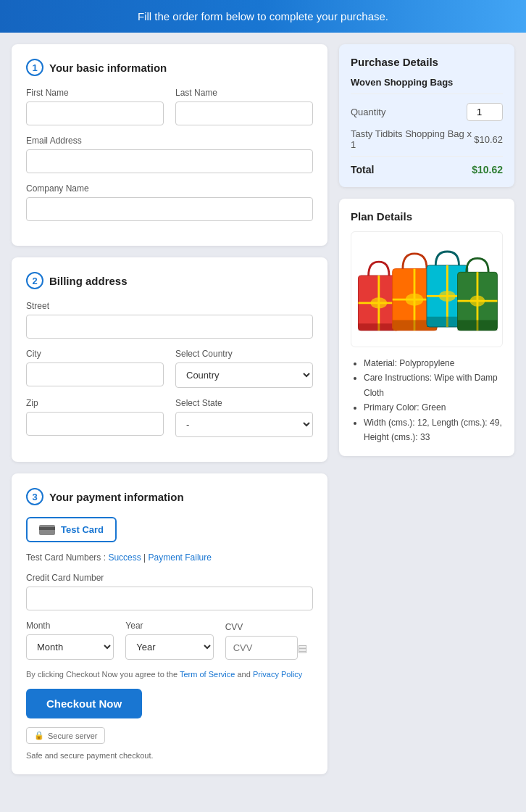  I want to click on state-select: - Alabama California New York Texas, so click(244, 425).